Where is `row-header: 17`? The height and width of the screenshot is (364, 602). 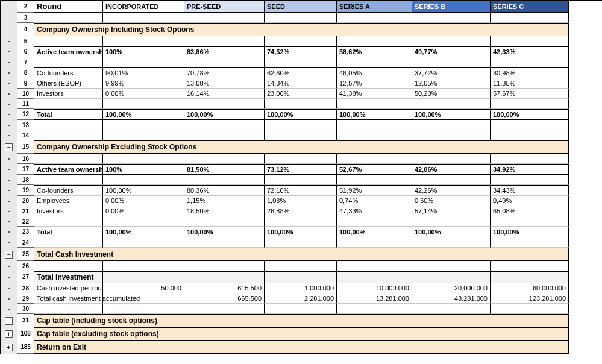 row-header: 17 is located at coordinates (26, 169).